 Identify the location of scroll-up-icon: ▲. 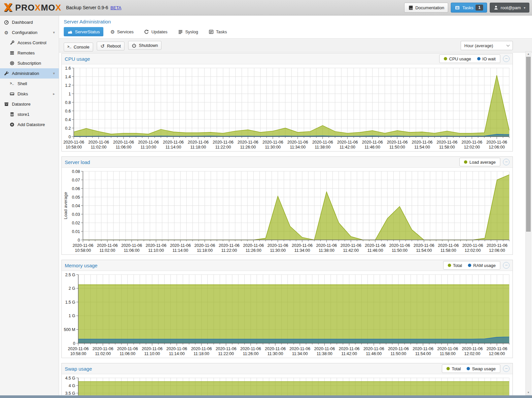
(528, 54).